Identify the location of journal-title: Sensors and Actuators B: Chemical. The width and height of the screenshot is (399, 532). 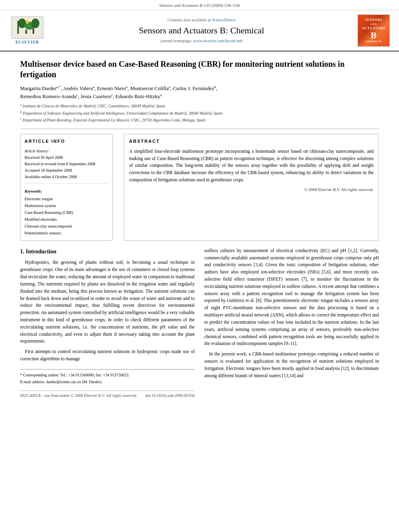
(202, 31).